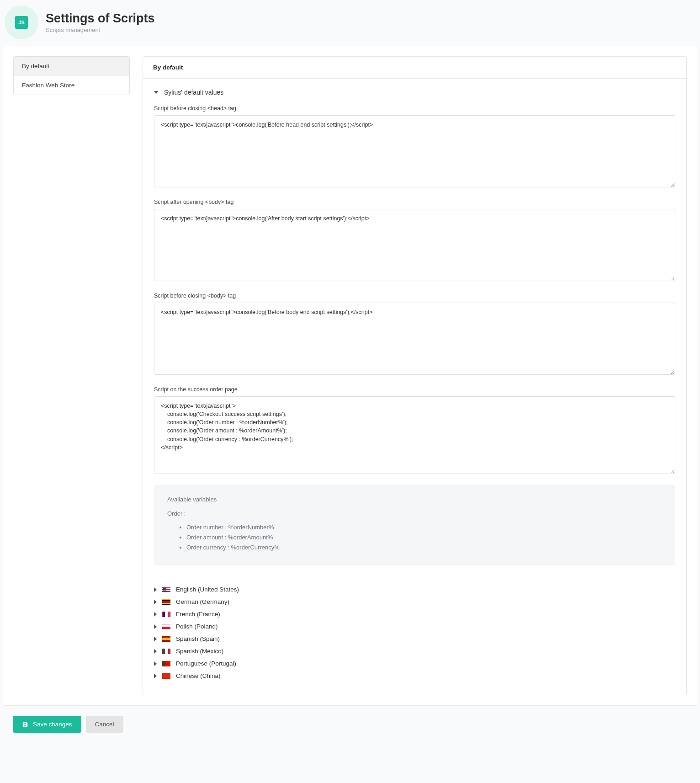  What do you see at coordinates (207, 590) in the screenshot?
I see `lang-label: English (United States)` at bounding box center [207, 590].